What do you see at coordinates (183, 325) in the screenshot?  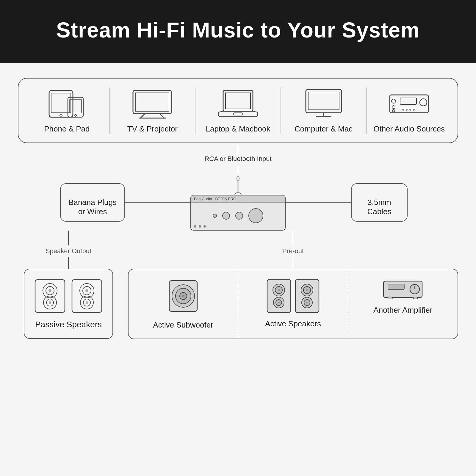 I see `subwoofer-label: Active Subwoofer` at bounding box center [183, 325].